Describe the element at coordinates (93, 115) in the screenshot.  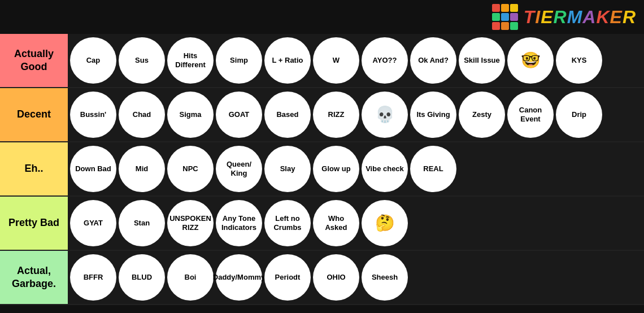
I see `tier-item: Bussin'` at that location.